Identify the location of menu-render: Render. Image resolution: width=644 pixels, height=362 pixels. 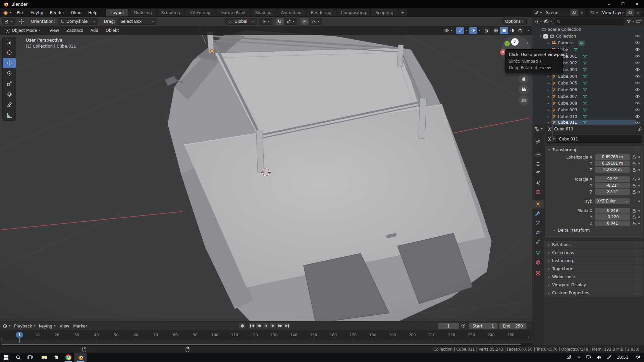
(57, 13).